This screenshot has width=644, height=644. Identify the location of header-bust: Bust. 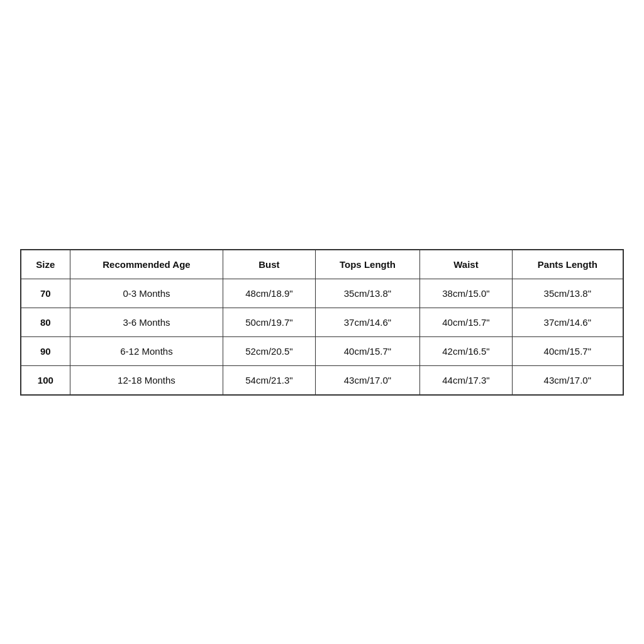
(269, 264).